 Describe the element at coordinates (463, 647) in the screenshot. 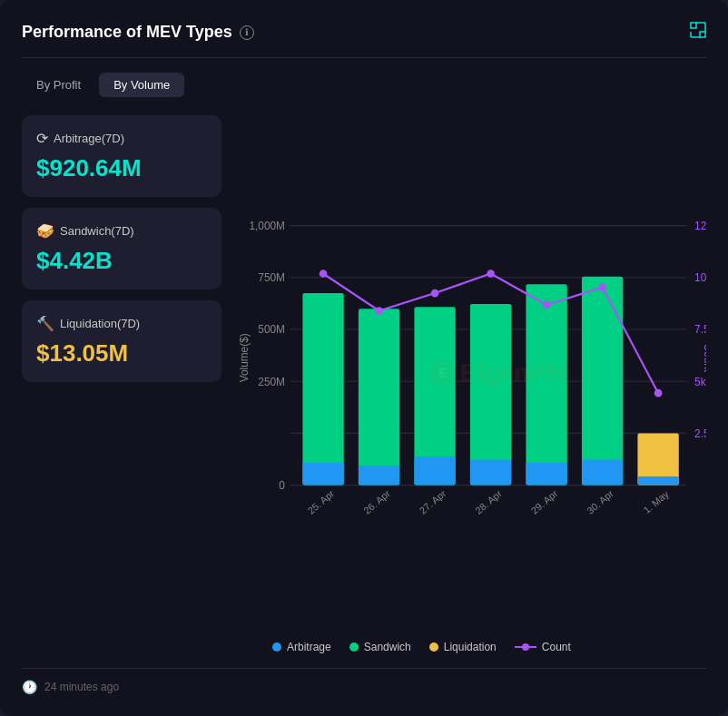

I see `legend-liquidation: Liquidation` at that location.